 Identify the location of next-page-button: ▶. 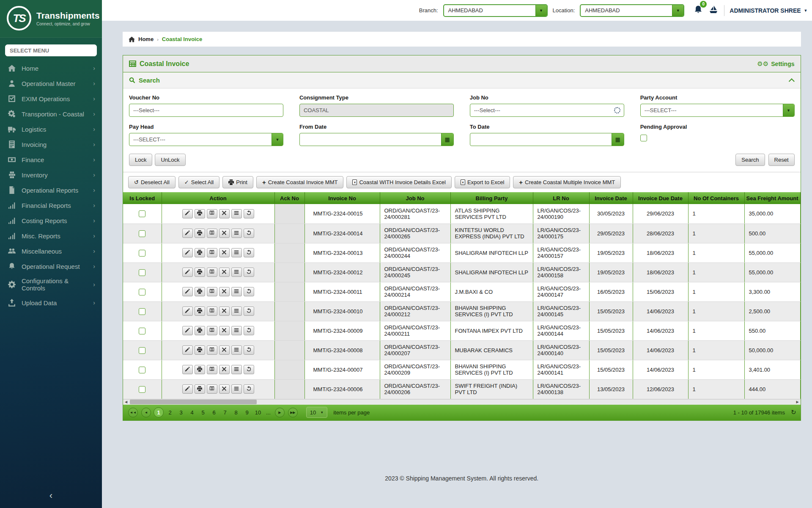
(280, 412).